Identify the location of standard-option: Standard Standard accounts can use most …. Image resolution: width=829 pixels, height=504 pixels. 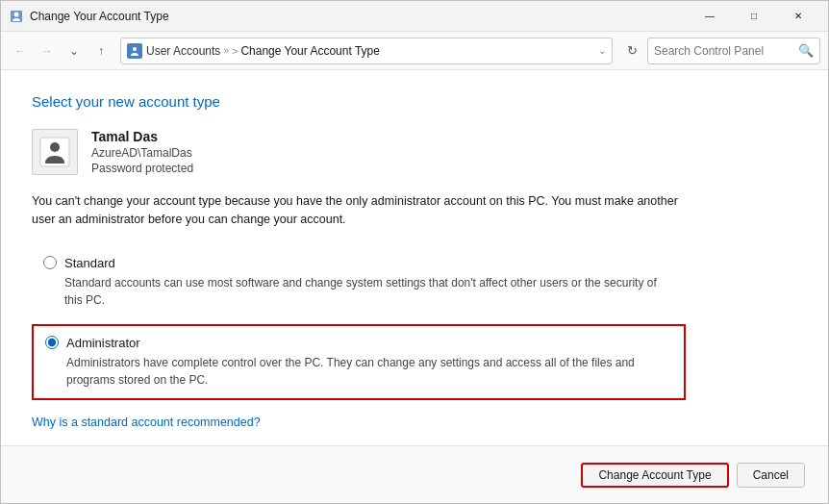
(359, 283).